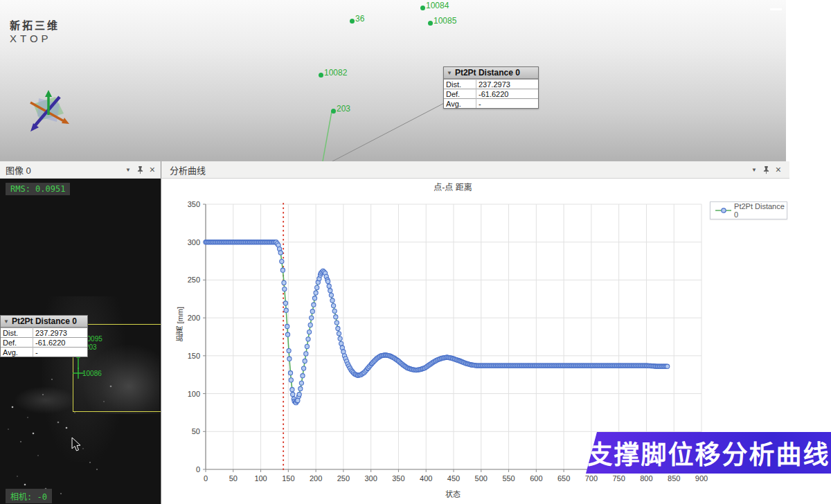 The image size is (831, 504). Describe the element at coordinates (454, 478) in the screenshot. I see `svg-text: 450` at that location.